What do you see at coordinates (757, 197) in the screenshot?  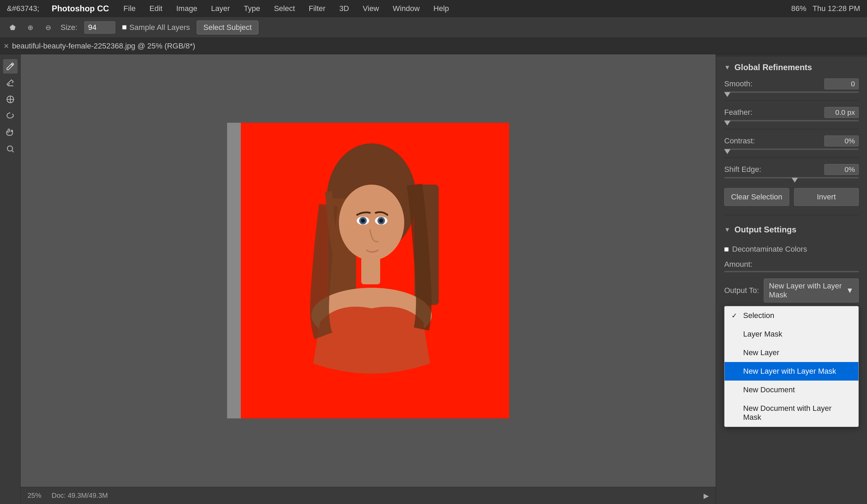 I see `clear-selection-button: Clear Selection` at bounding box center [757, 197].